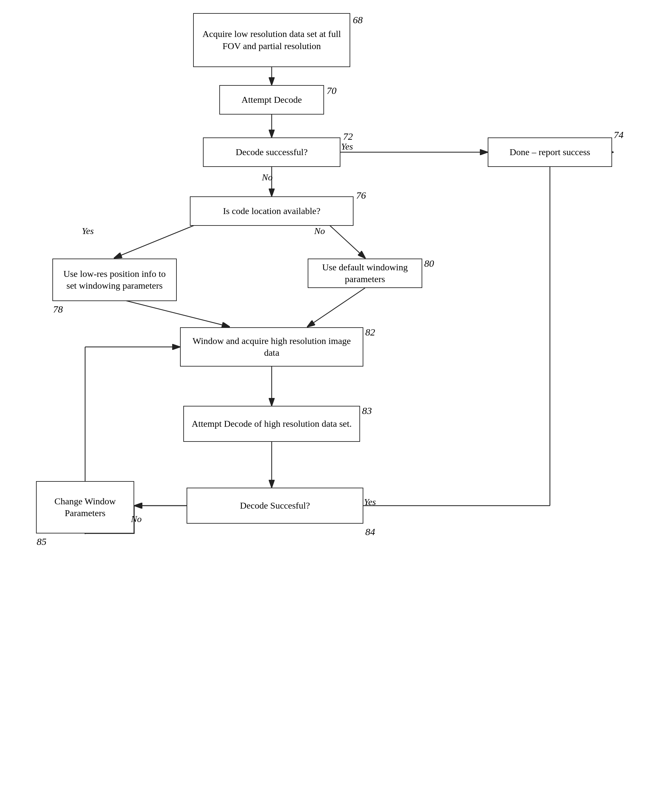 The height and width of the screenshot is (811, 672). I want to click on label-no-72: No, so click(267, 178).